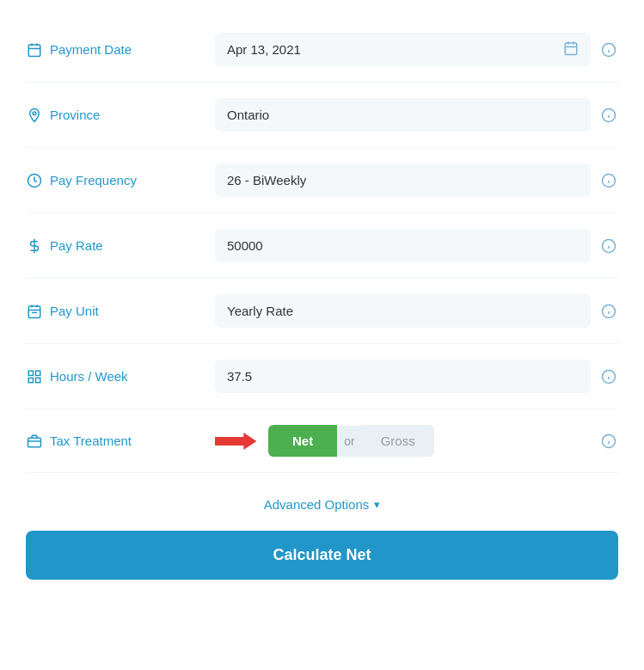  I want to click on province-input, so click(402, 115).